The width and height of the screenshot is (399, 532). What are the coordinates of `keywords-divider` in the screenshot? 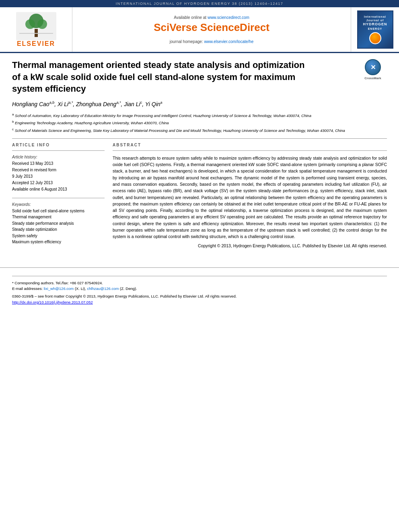 It's located at (58, 198).